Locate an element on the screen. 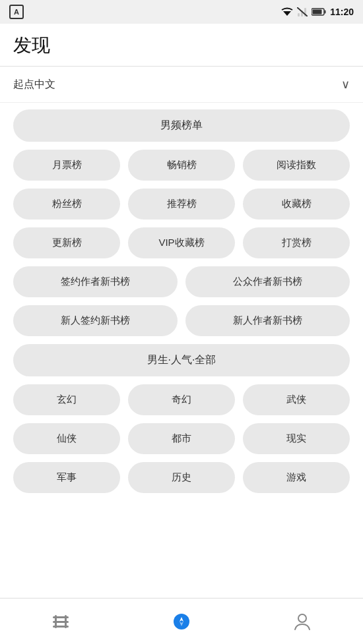  tag-row-6: 玄幻 奇幻 武侠 is located at coordinates (182, 399).